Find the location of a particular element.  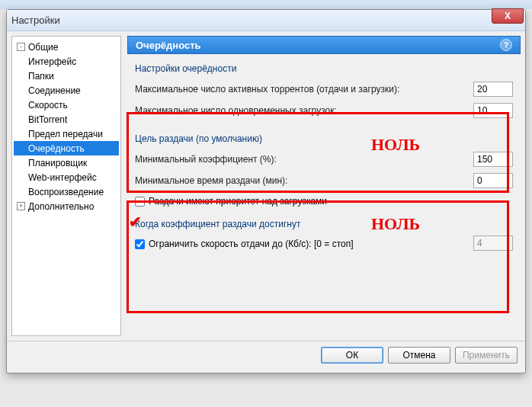

limit-upload-label: Ограничить скорость отдачи до (Кб/с): [0… is located at coordinates (331, 244).